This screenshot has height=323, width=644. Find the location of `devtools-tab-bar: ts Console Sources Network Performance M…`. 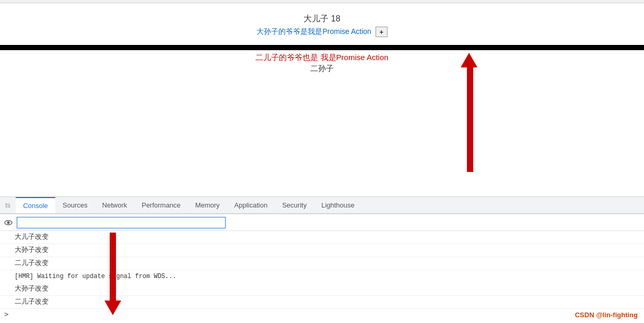

devtools-tab-bar: ts Console Sources Network Performance M… is located at coordinates (322, 205).